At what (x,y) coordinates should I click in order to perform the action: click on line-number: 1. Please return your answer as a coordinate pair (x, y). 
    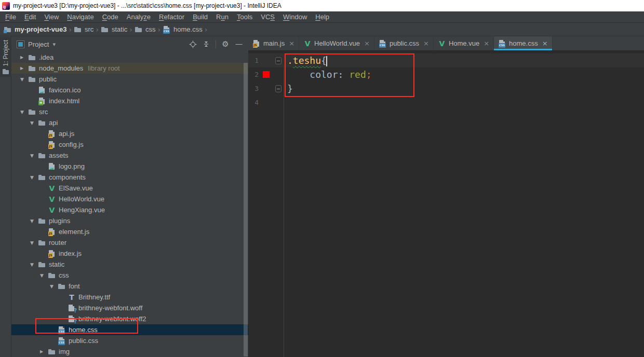
    Looking at the image, I should click on (253, 60).